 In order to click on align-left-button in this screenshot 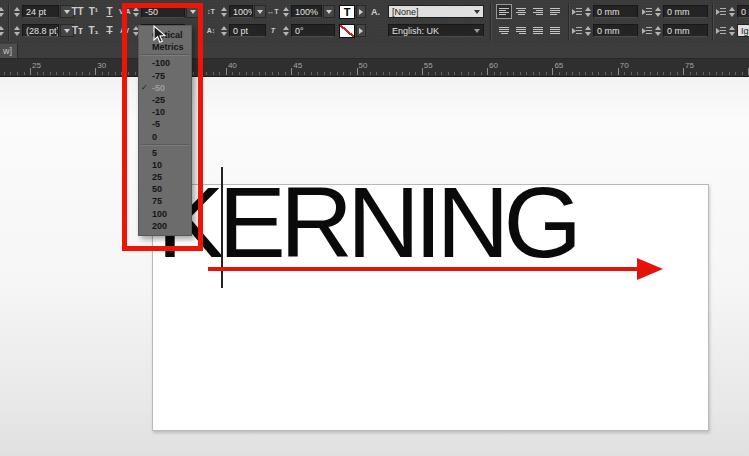, I will do `click(504, 12)`.